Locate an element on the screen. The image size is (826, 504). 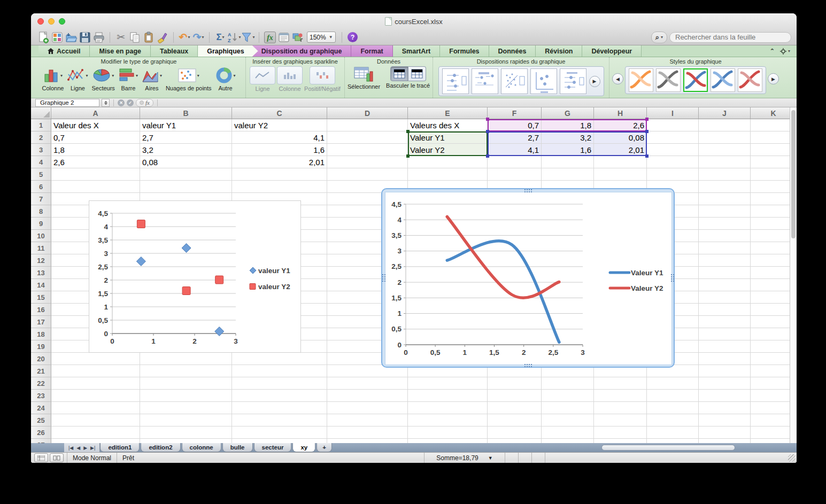
sheet-tab-xy: xy is located at coordinates (304, 448).